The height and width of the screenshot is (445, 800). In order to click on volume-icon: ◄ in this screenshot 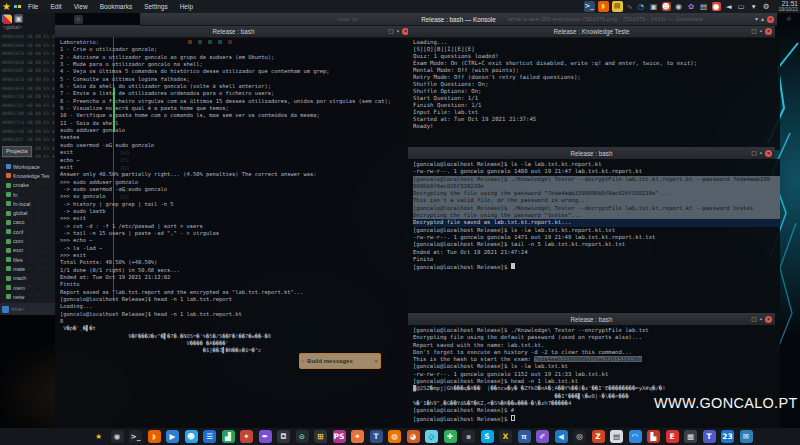, I will do `click(728, 6)`.